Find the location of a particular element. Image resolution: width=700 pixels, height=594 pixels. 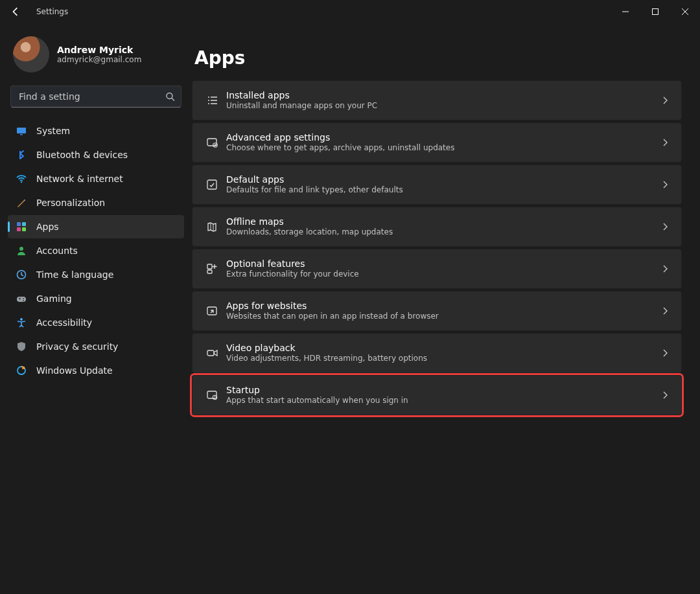

sidebar-item-label: Personalization is located at coordinates (71, 203).